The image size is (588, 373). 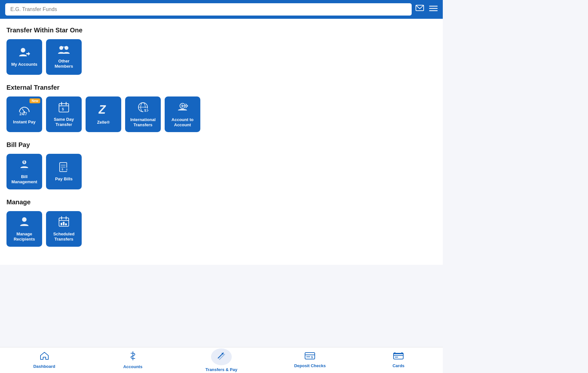 What do you see at coordinates (64, 168) in the screenshot?
I see `pay-bills-icon: $` at bounding box center [64, 168].